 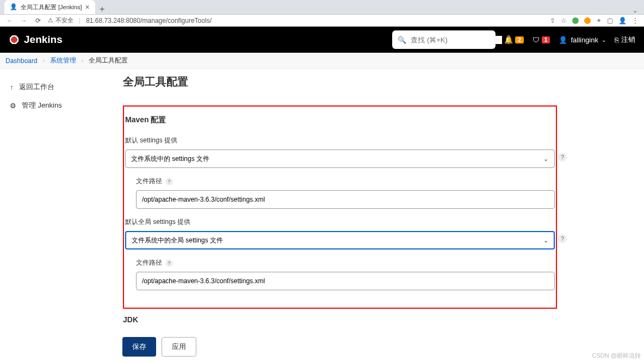 I want to click on global-settings-file-path-input, so click(x=345, y=281).